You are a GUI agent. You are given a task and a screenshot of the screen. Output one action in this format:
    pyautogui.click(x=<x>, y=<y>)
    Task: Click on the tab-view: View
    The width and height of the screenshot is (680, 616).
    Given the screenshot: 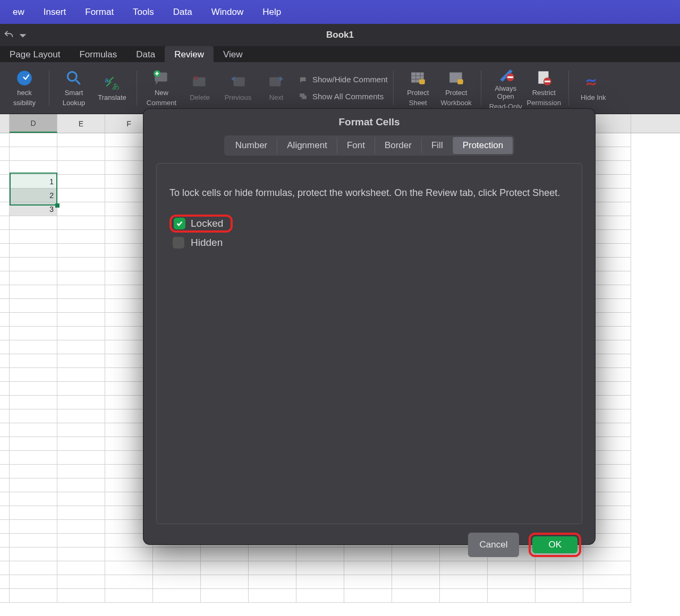 What is the action you would take?
    pyautogui.click(x=233, y=54)
    